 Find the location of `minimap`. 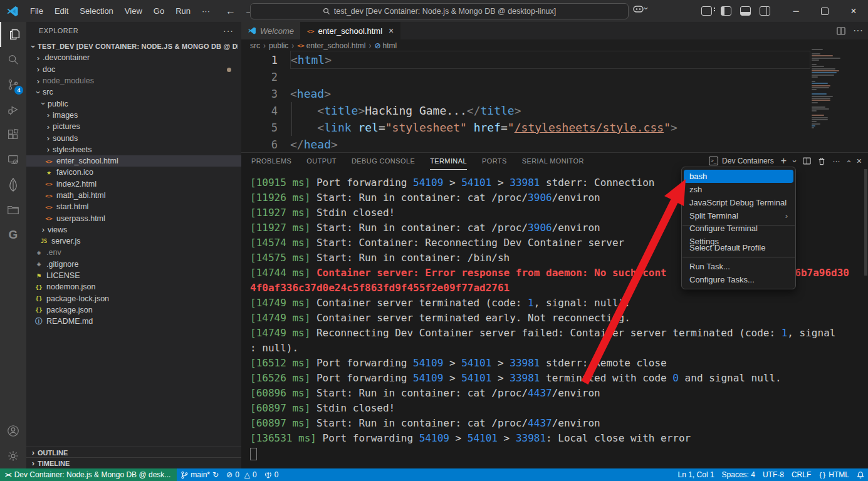

minimap is located at coordinates (831, 96).